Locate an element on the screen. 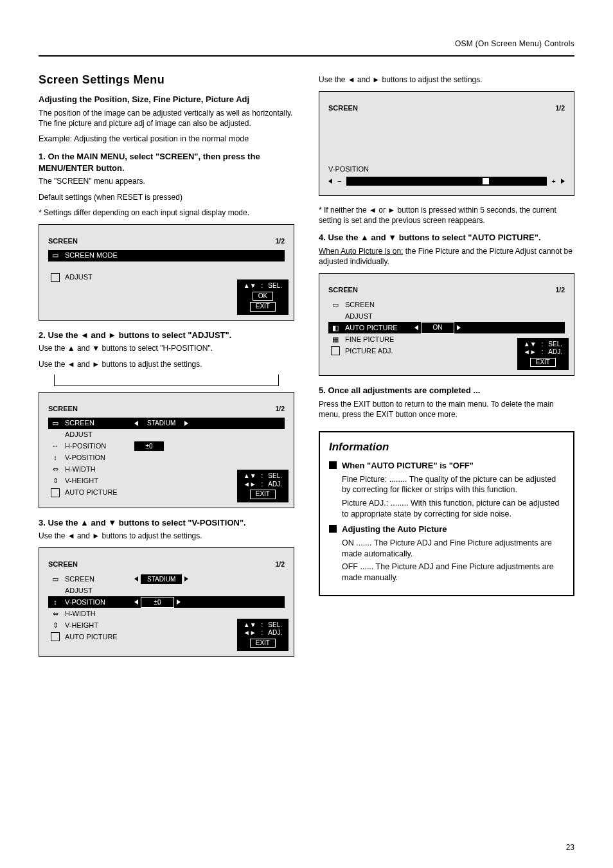 The width and height of the screenshot is (613, 868). timeout-note: * If neither the ◄ or ► button is presse… is located at coordinates (447, 215).